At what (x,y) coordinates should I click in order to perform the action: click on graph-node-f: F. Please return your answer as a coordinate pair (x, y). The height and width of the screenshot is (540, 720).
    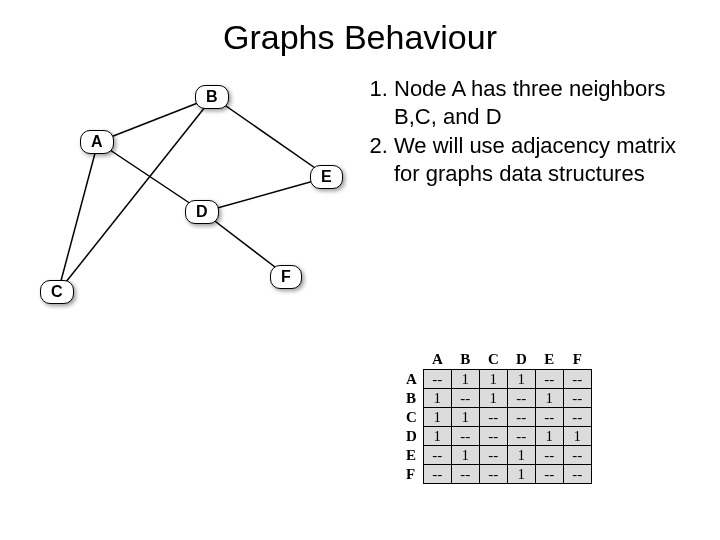
    Looking at the image, I should click on (286, 277).